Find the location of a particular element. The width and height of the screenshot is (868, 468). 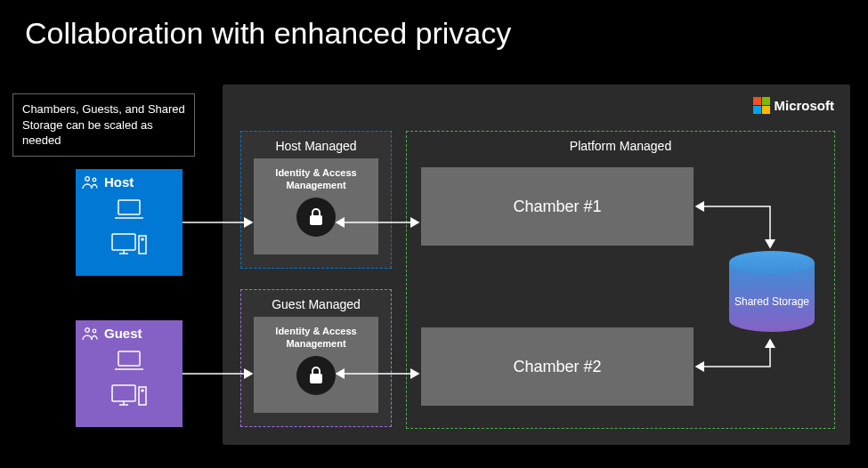

iam-box-host: Identity & Access Management is located at coordinates (316, 206).